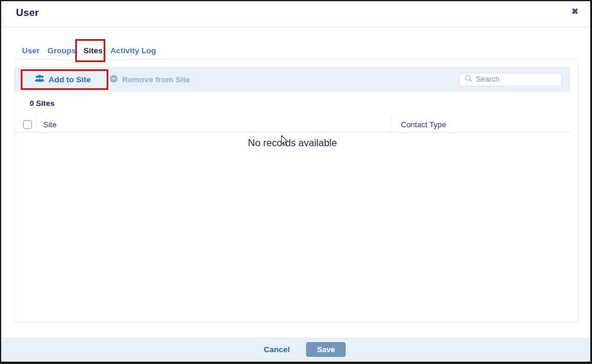 The width and height of the screenshot is (592, 364). I want to click on sites-table-header: Site Contact Type, so click(292, 124).